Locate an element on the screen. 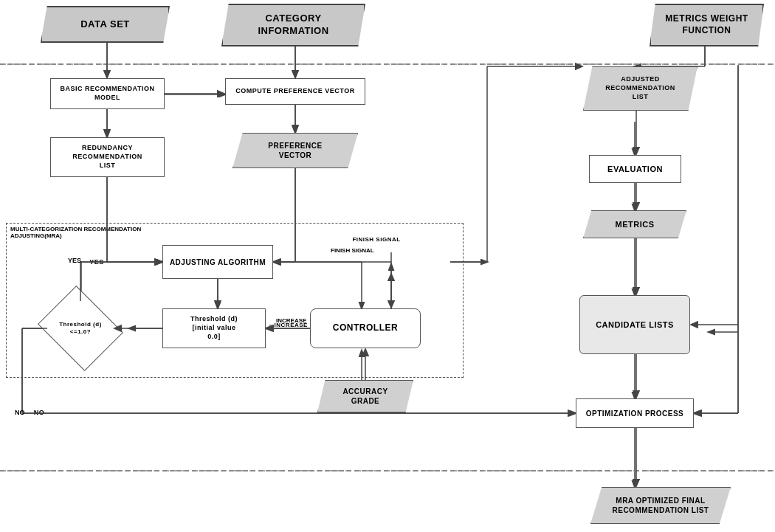 The height and width of the screenshot is (532, 775). header-metrics: METRICS WEIGHTFUNCTION is located at coordinates (707, 25).